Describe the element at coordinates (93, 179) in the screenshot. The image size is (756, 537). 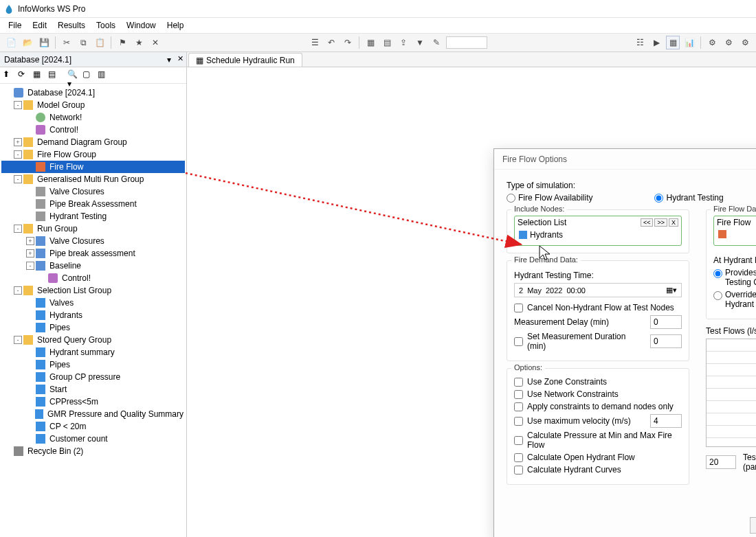
I see `tree-item: -Generalised Multi Run Group` at that location.